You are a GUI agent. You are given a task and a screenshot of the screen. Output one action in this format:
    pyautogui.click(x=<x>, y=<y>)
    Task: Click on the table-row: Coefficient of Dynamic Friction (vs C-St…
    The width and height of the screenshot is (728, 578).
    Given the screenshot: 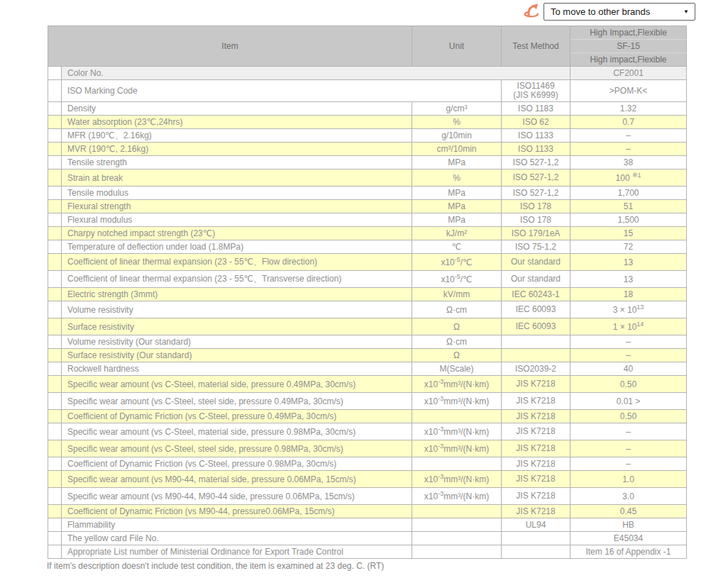 What is the action you would take?
    pyautogui.click(x=368, y=417)
    